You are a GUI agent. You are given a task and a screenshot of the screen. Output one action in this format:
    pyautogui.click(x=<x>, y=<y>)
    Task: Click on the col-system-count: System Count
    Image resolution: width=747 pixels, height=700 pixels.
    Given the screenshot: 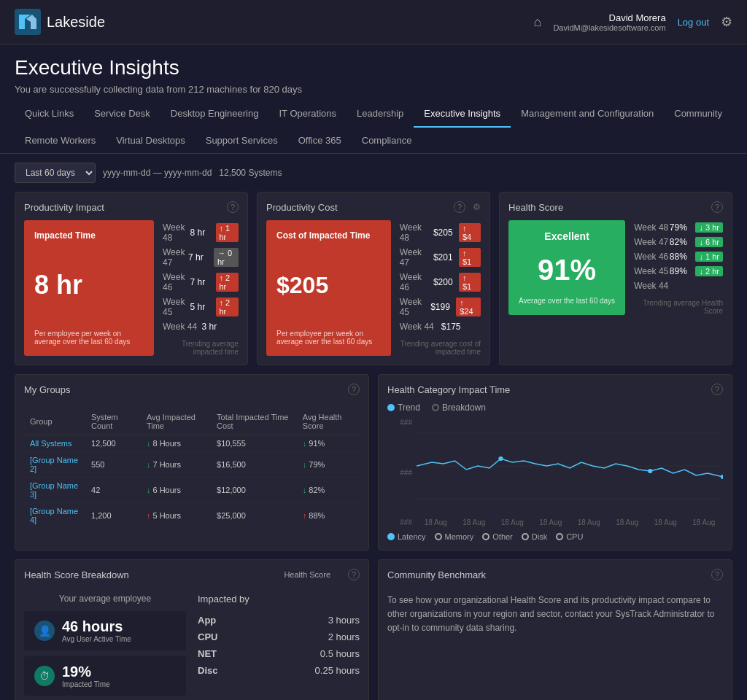 What is the action you would take?
    pyautogui.click(x=113, y=421)
    